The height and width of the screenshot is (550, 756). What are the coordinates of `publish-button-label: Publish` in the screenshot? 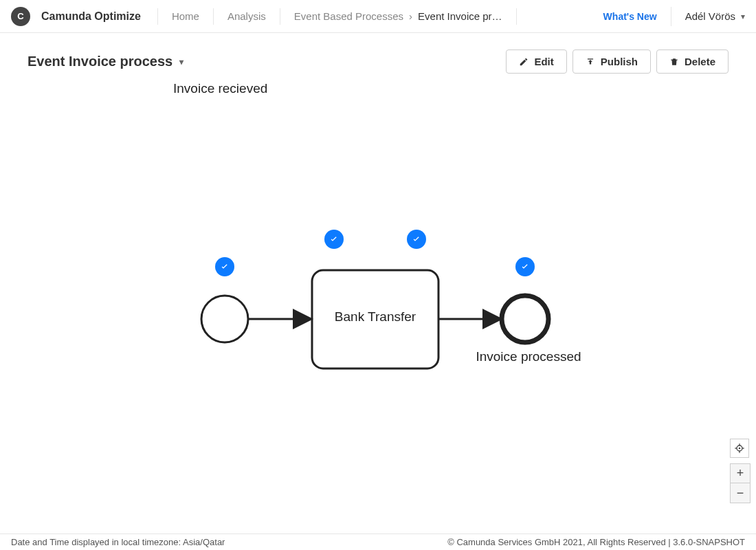 It's located at (619, 62).